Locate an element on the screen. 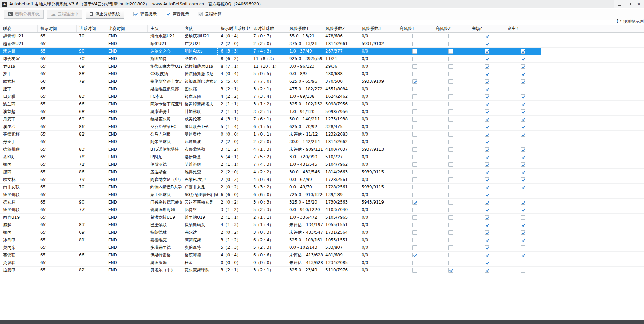 This screenshot has width=644, height=324. stop-analysis-button: 停止分析系统 is located at coordinates (105, 14).